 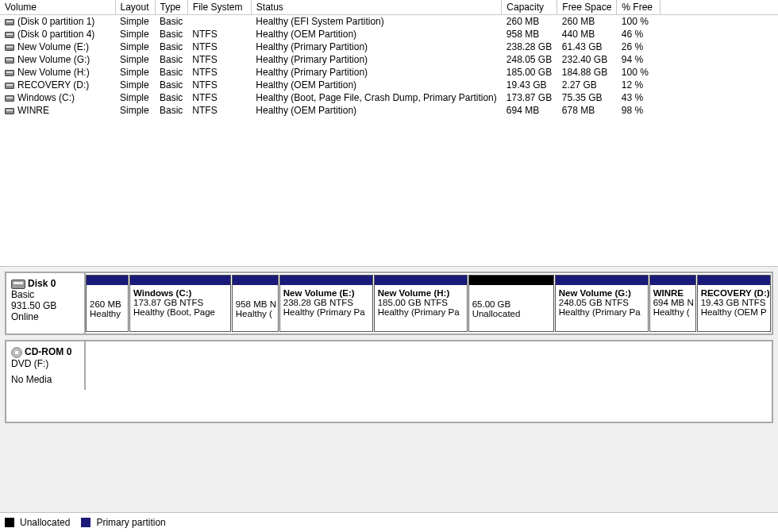 What do you see at coordinates (587, 110) in the screenshot?
I see `volume-free: 678 MB` at bounding box center [587, 110].